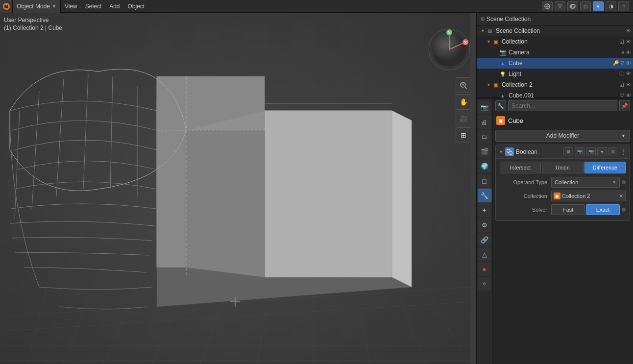 The width and height of the screenshot is (633, 364). What do you see at coordinates (485, 254) in the screenshot?
I see `prop-data: △` at bounding box center [485, 254].